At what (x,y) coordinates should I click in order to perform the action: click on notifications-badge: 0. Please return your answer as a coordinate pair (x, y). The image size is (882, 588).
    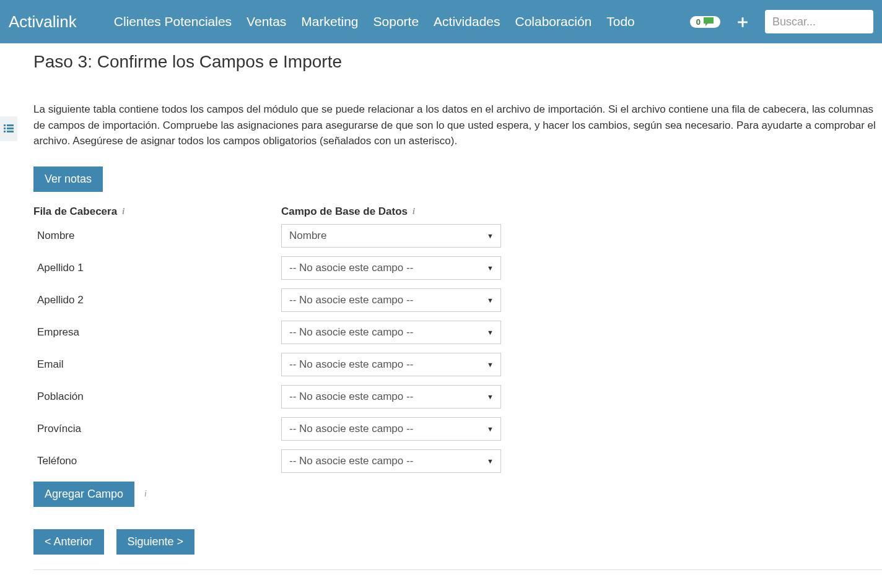
    Looking at the image, I should click on (705, 22).